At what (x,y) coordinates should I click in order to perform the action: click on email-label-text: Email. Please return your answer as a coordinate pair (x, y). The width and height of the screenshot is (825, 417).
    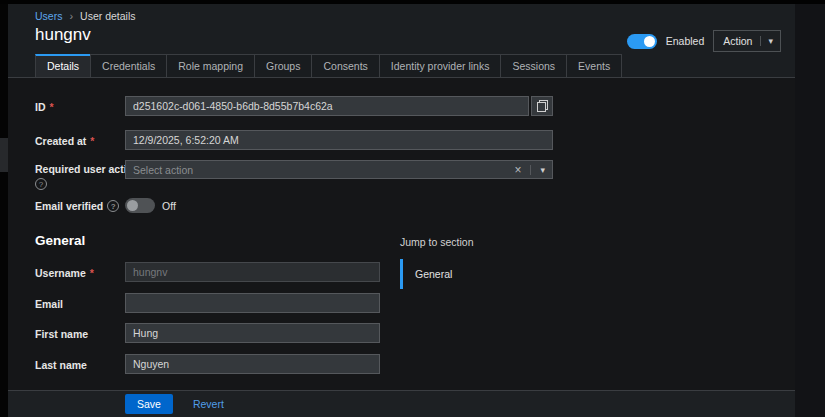
    Looking at the image, I should click on (49, 304).